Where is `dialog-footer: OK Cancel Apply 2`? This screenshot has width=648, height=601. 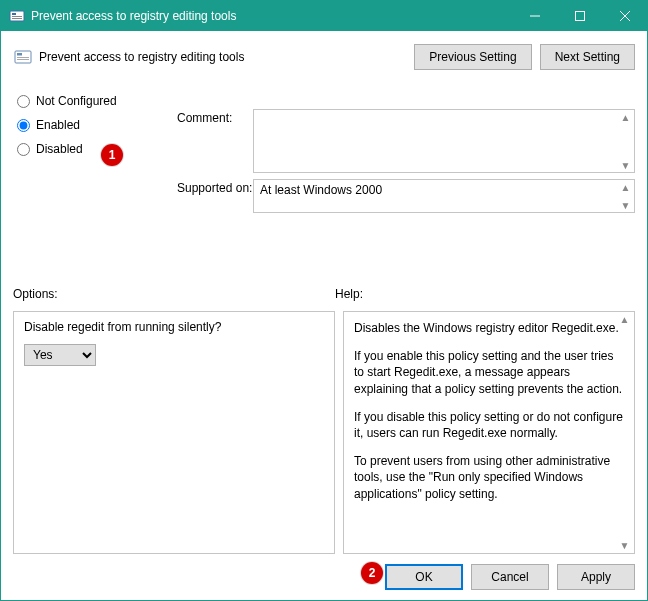
dialog-footer: OK Cancel Apply 2 is located at coordinates (324, 572).